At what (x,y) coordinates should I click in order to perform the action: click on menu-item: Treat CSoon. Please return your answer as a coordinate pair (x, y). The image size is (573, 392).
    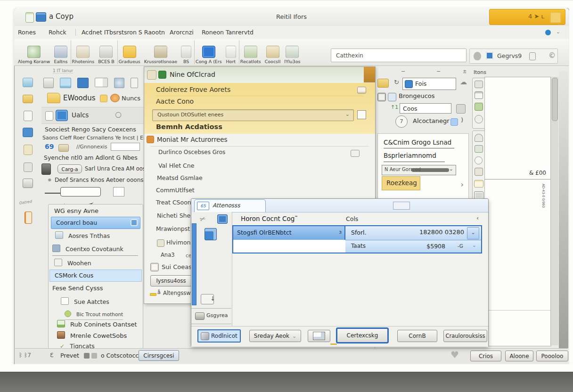
    Looking at the image, I should click on (173, 203).